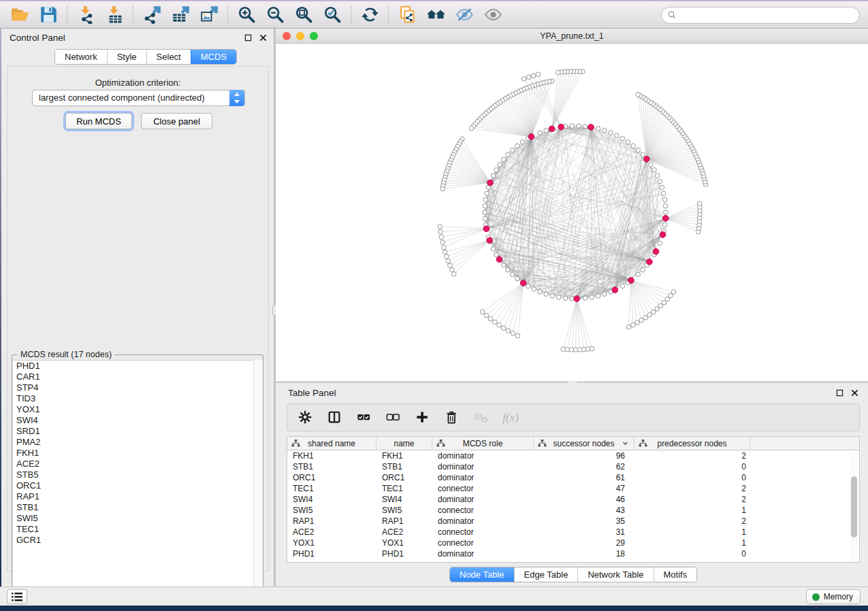 The height and width of the screenshot is (611, 868). I want to click on mcds-result-item: SWI5, so click(138, 518).